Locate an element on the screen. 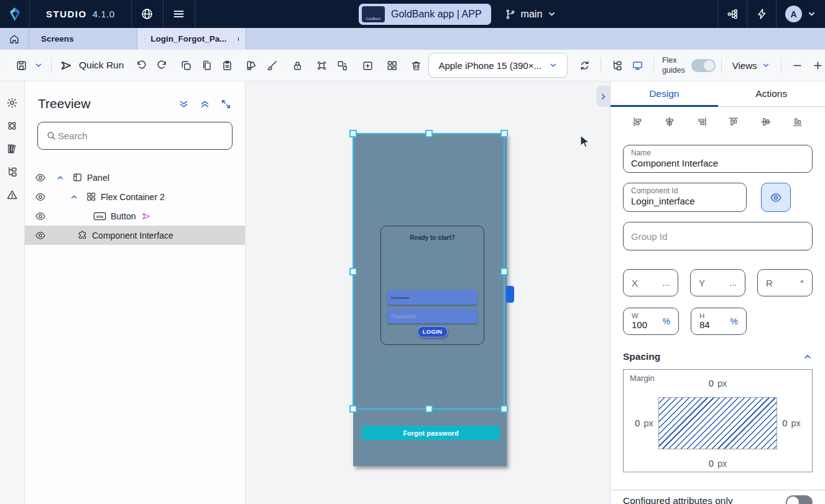  align-bottom-icon is located at coordinates (798, 122).